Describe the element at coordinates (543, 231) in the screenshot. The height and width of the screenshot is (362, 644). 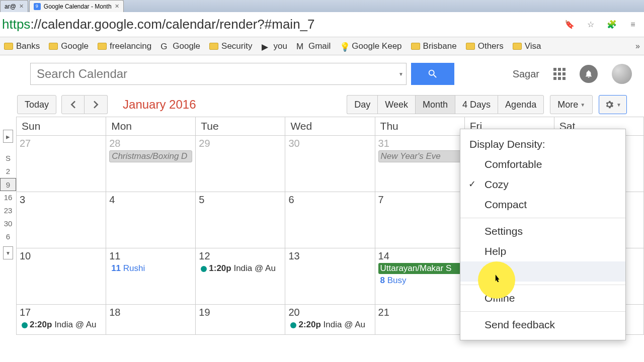
I see `menu-item-settings: Settings` at that location.